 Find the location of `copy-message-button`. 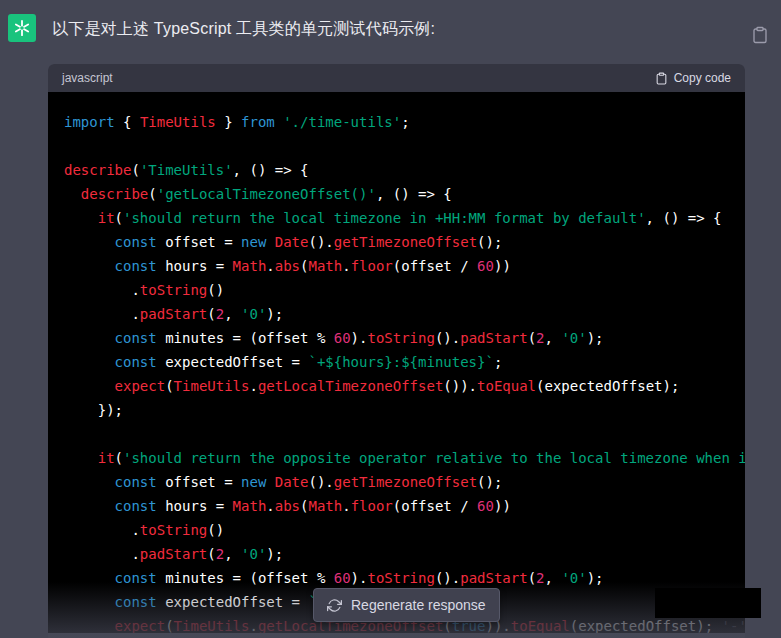

copy-message-button is located at coordinates (760, 35).